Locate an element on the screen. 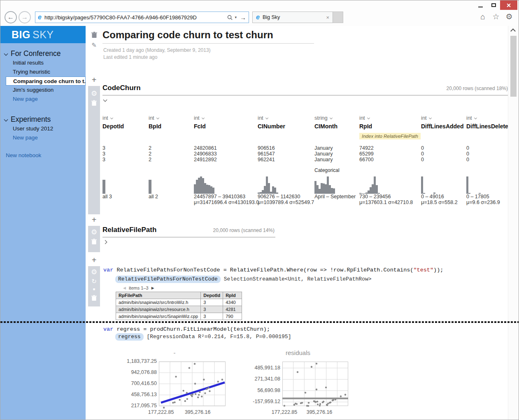 The height and width of the screenshot is (420, 519). page-title: Comparing code churn to test churn is located at coordinates (208, 36).